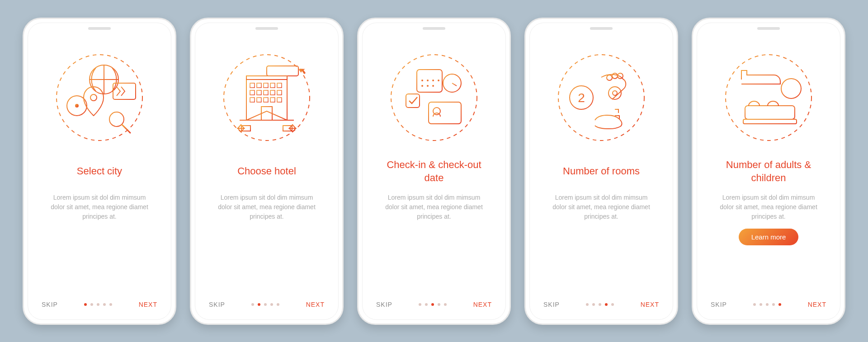 Image resolution: width=868 pixels, height=342 pixels. Describe the element at coordinates (99, 98) in the screenshot. I see `city-select-icon` at that location.